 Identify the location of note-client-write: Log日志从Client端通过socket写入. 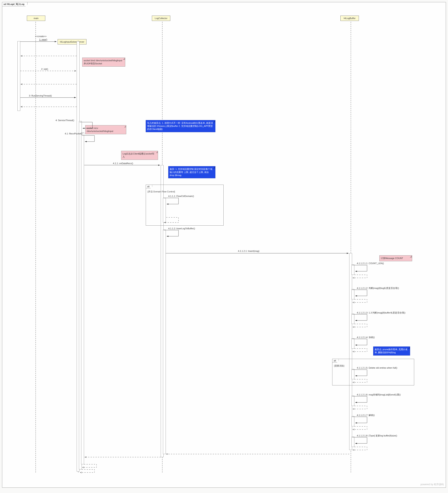
(139, 156).